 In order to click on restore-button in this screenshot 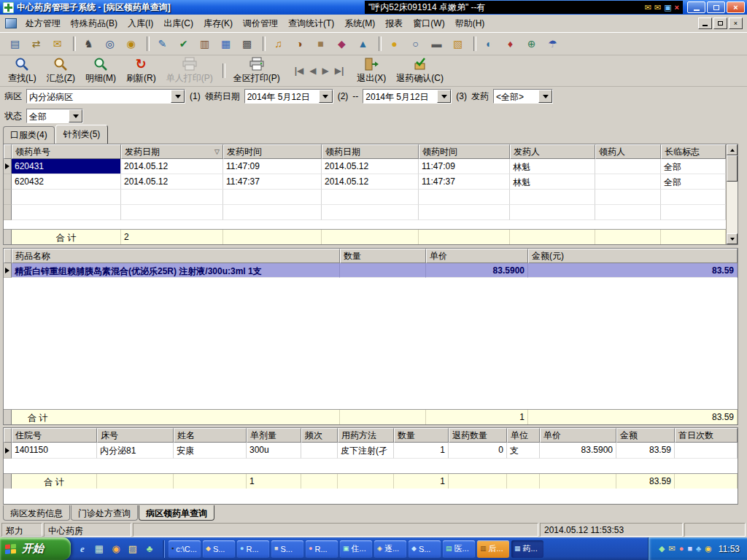, I will do `click(716, 7)`.